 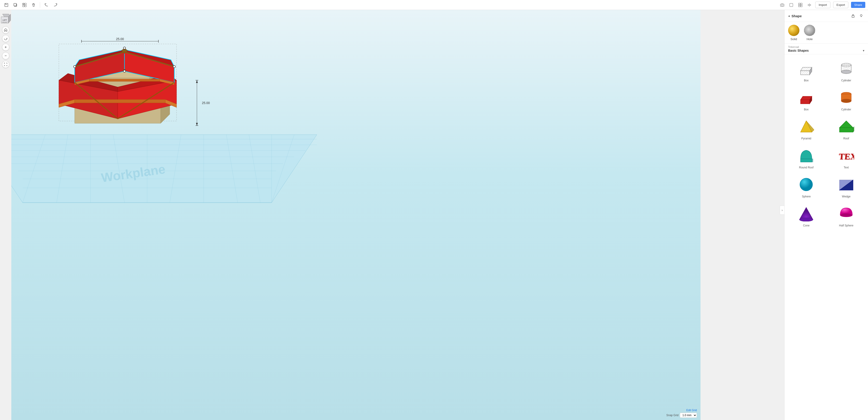 I want to click on dim-text-h: 25.00, so click(x=120, y=39).